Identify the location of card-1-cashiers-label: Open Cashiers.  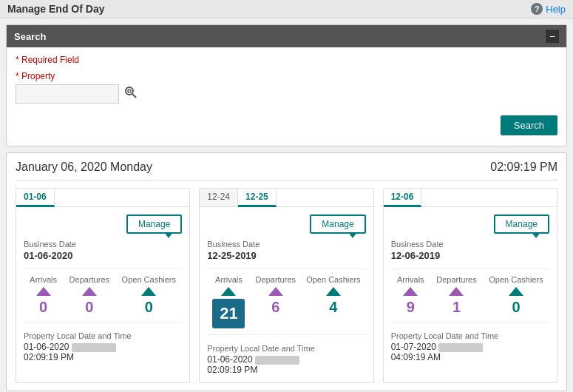
(149, 280).